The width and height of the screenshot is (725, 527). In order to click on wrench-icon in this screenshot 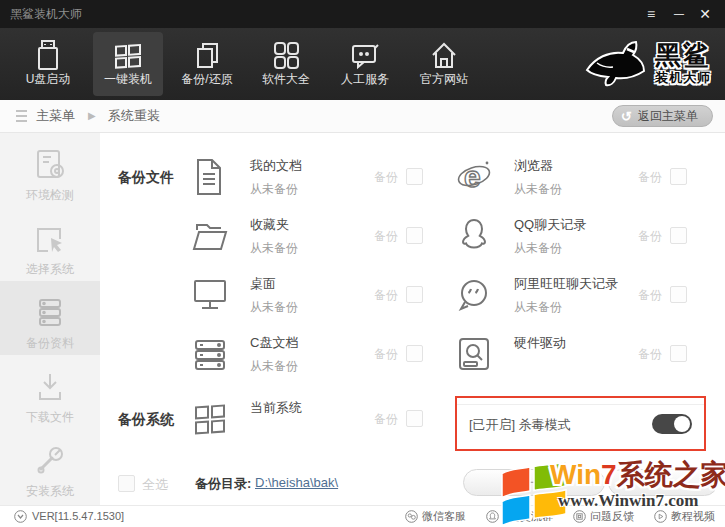, I will do `click(50, 450)`.